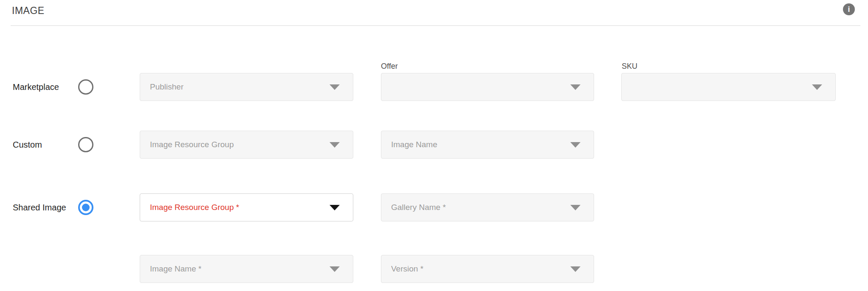 The height and width of the screenshot is (291, 868). Describe the element at coordinates (176, 269) in the screenshot. I see `shared-image-name-placeholder: Image Name *` at that location.